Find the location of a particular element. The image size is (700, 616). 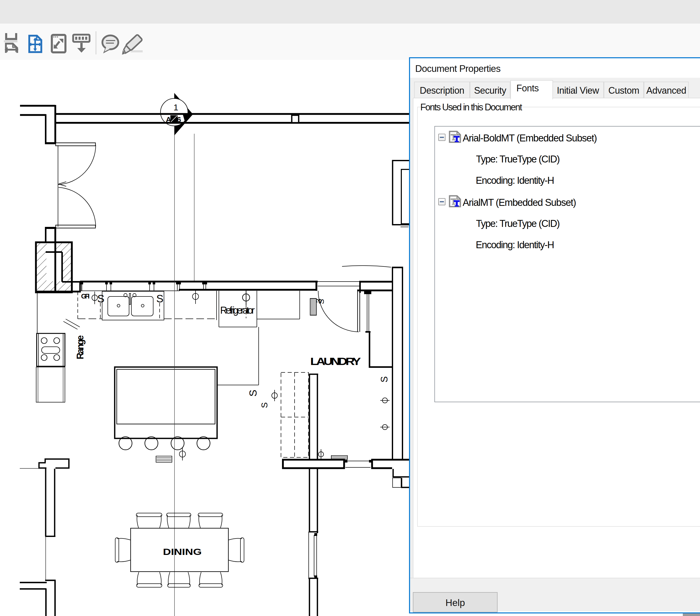

svg-text: LAUNDRY is located at coordinates (336, 361).